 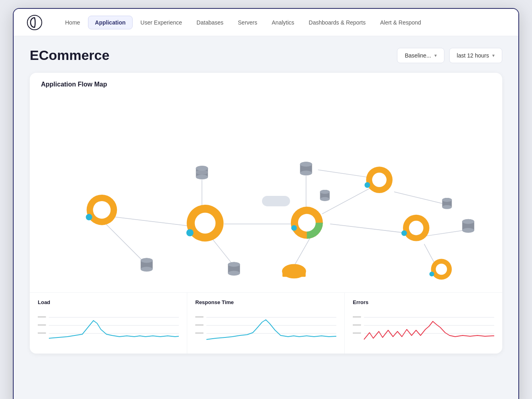 I want to click on nav-item-analytics: Analytics, so click(x=283, y=23).